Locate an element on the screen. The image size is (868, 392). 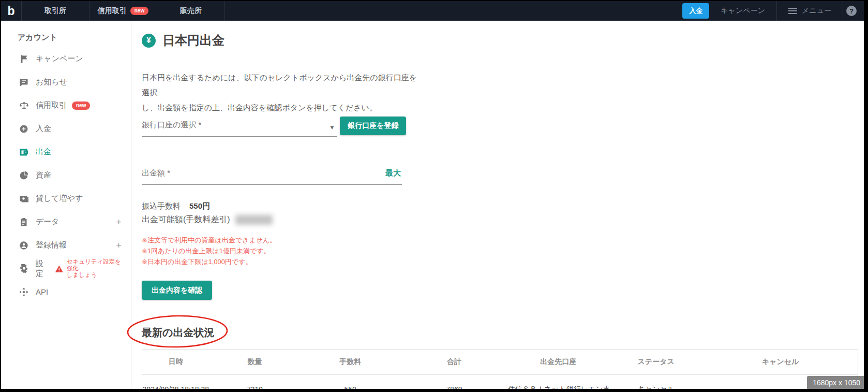
nav-tab-margin-label: 信用取引 is located at coordinates (112, 11).